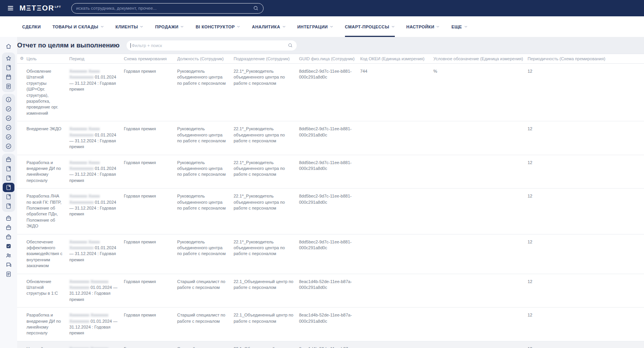 The width and height of the screenshot is (644, 348). What do you see at coordinates (97, 59) in the screenshot?
I see `column-header-2: Период` at bounding box center [97, 59].